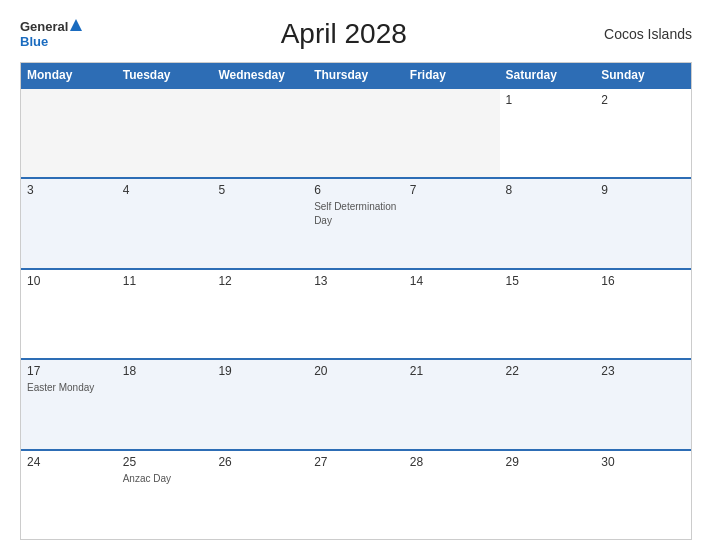  Describe the element at coordinates (452, 462) in the screenshot. I see `date-number: 28` at that location.